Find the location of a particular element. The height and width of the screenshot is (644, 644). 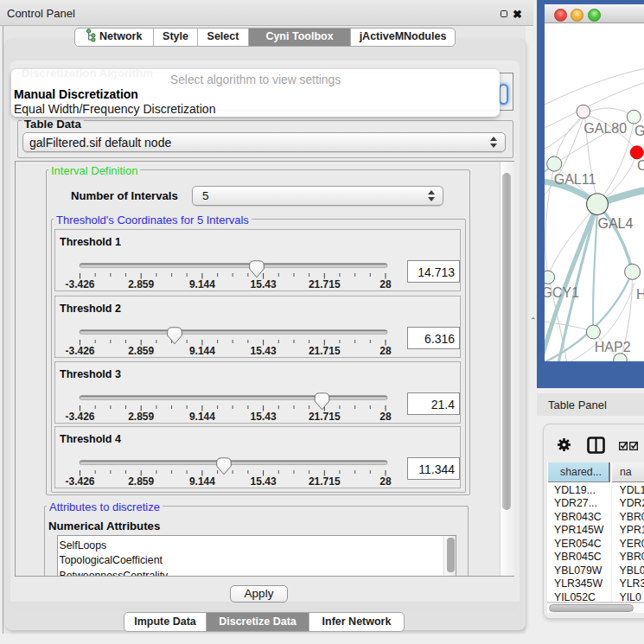

svg-text: GAL4 is located at coordinates (615, 223).